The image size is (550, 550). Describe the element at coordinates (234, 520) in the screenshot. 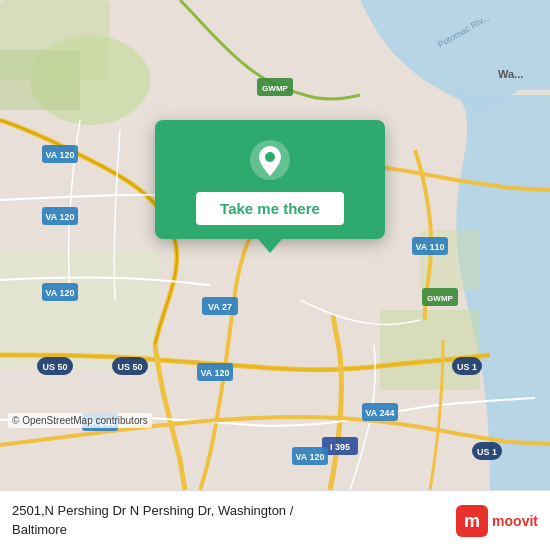

I see `address-text: 2501,N Pershing Dr N Pershing Dr, Washin…` at that location.